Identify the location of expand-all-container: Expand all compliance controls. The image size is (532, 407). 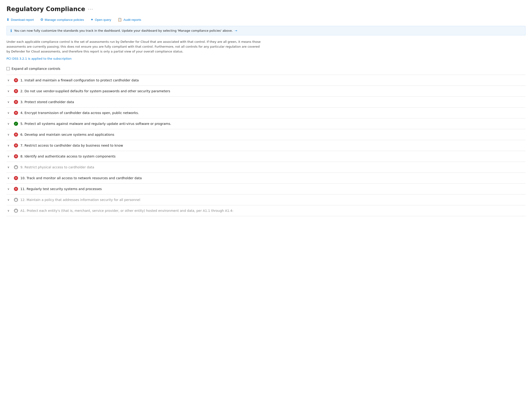
(266, 69).